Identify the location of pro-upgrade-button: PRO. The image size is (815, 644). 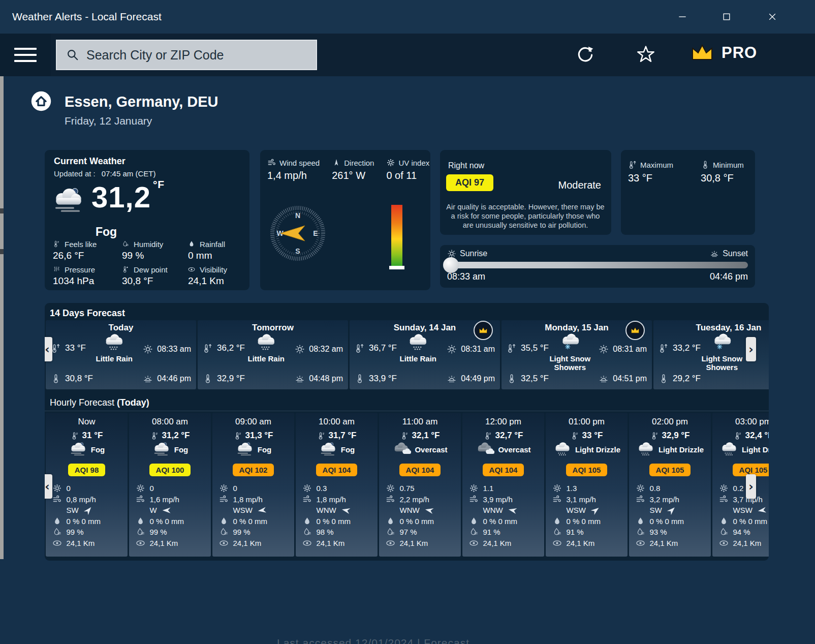
(723, 53).